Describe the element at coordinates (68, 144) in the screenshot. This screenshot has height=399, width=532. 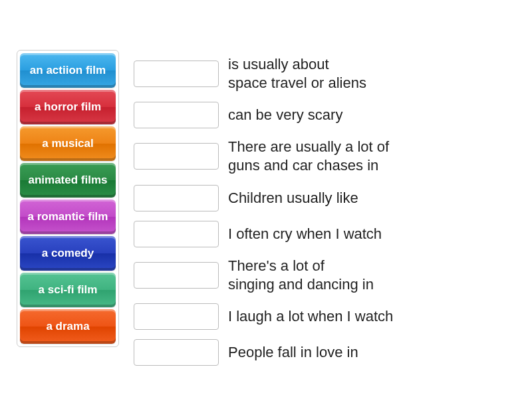
I see `tile-label: a musical` at that location.